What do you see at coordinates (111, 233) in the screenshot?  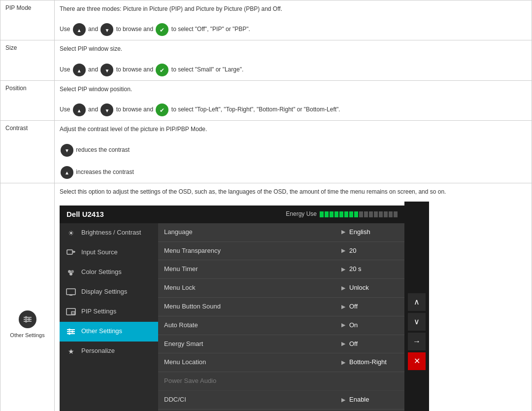 I see `sidebar-label-brightness: Brightness / Contrast` at bounding box center [111, 233].